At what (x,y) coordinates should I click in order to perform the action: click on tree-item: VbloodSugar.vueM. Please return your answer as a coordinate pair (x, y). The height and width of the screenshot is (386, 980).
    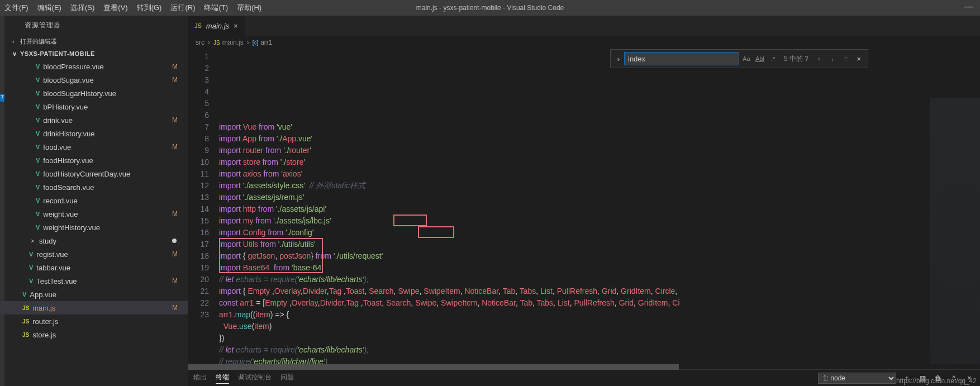
    Looking at the image, I should click on (94, 80).